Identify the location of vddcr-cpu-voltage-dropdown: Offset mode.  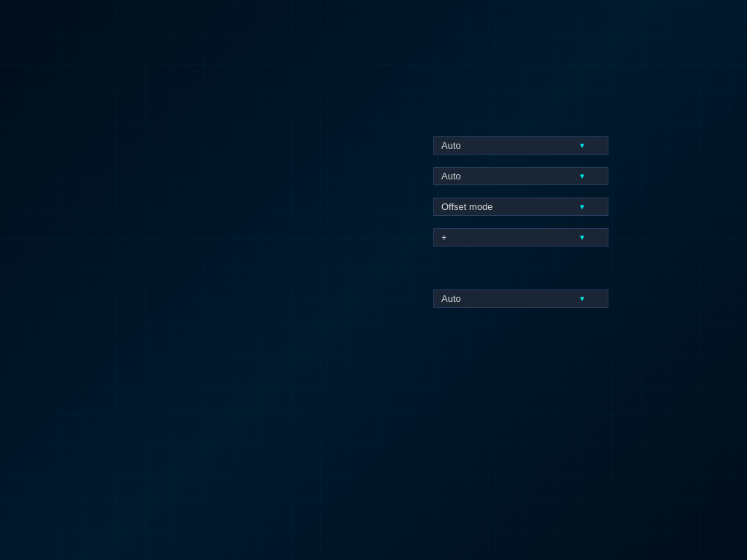
(521, 207).